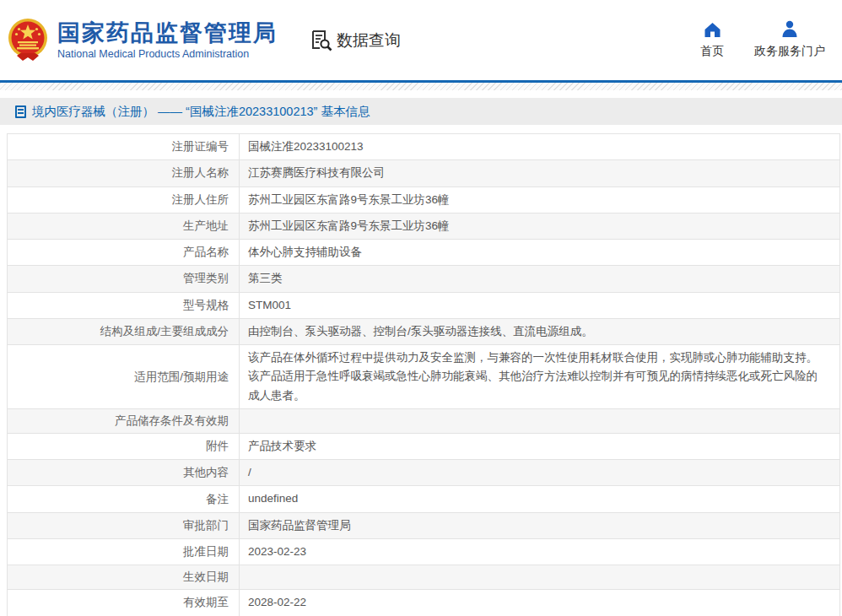 This screenshot has width=842, height=616. Describe the element at coordinates (167, 54) in the screenshot. I see `site-subtitle: National Medical Products Administration` at that location.